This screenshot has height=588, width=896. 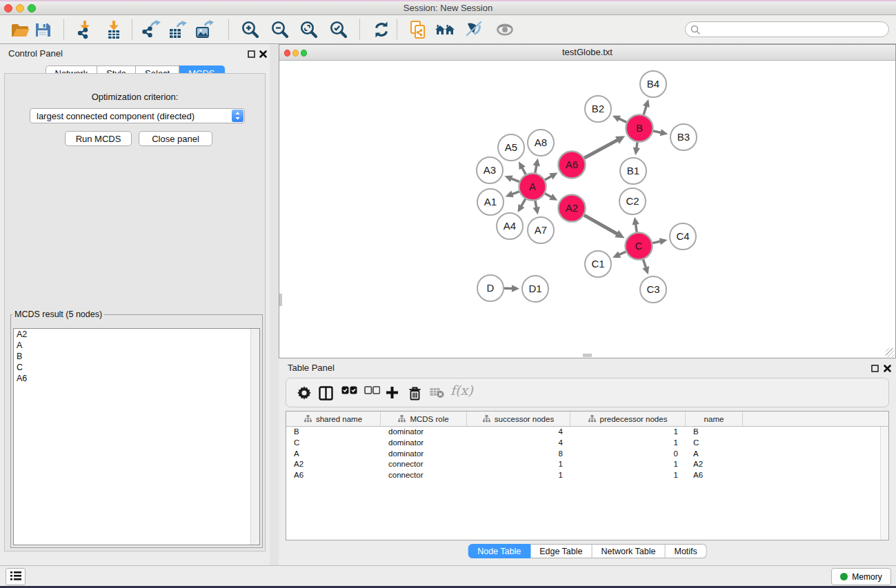 What do you see at coordinates (339, 30) in the screenshot?
I see `zoom-selected-button` at bounding box center [339, 30].